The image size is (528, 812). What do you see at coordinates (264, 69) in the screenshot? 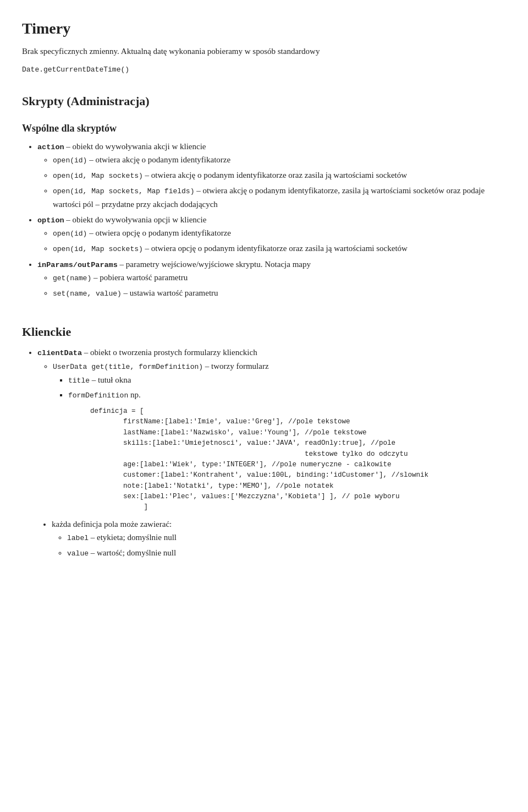
I see `section1-desc2: Date.getCurrentDateTime()` at bounding box center [264, 69].